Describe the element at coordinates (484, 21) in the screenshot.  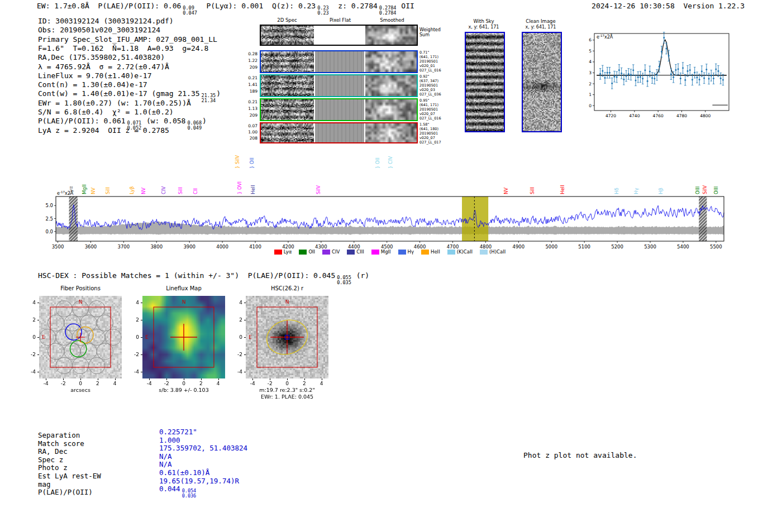
I see `with-sky-title: With Sky` at that location.